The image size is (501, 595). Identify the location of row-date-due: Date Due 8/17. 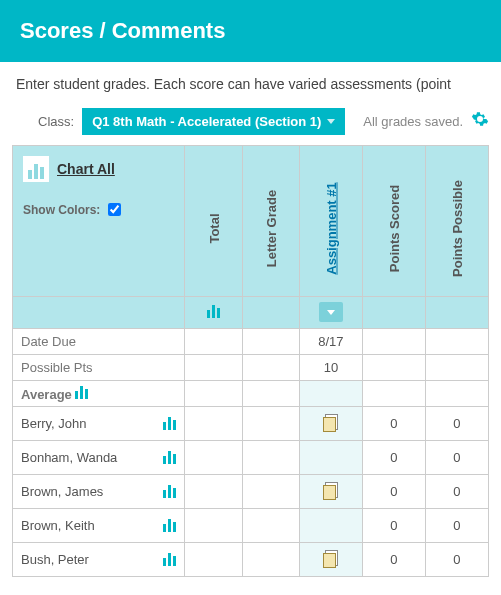
(251, 341).